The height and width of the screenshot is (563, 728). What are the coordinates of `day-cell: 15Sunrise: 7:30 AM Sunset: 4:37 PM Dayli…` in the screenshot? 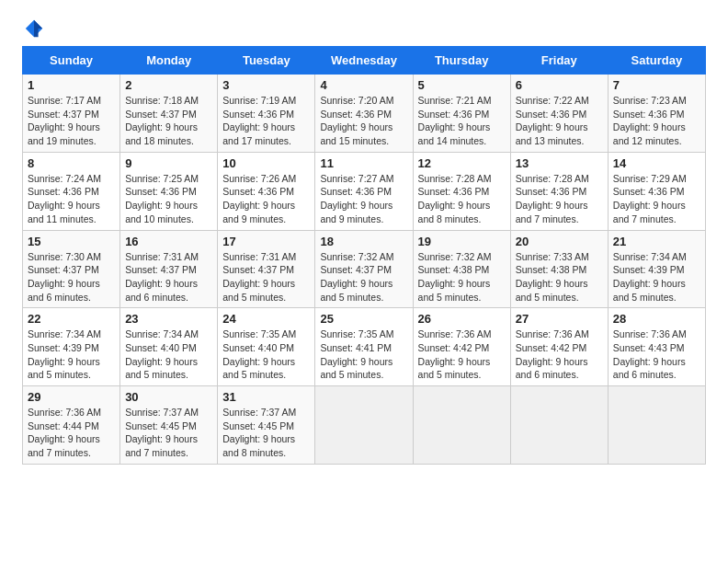 It's located at (72, 269).